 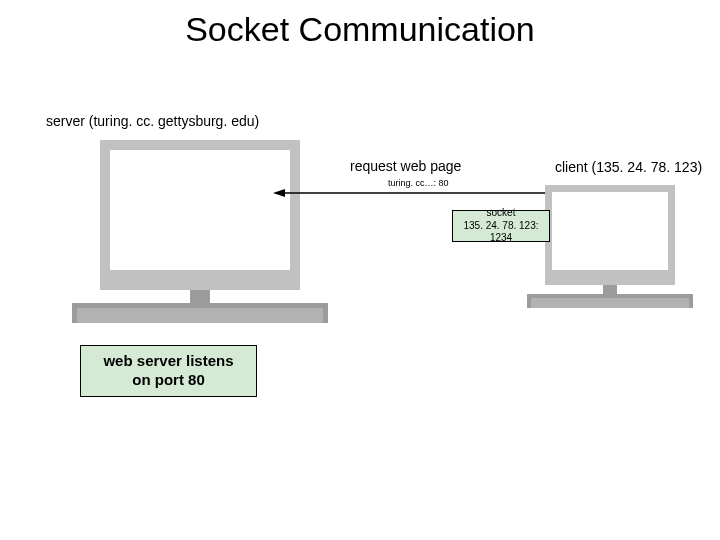 I want to click on request-arrow-icon, so click(x=410, y=193).